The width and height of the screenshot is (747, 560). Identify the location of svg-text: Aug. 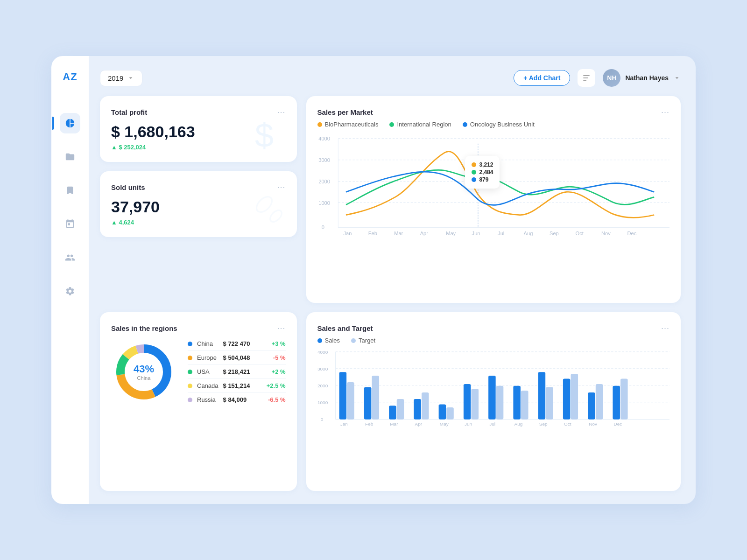
(518, 425).